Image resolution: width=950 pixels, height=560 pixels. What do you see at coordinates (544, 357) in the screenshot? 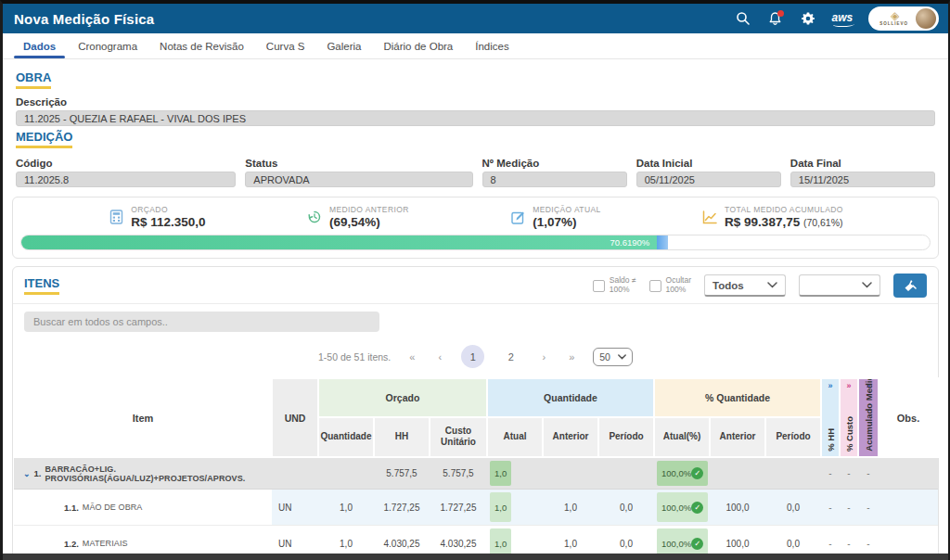
I see `pagination-next-button: ›` at bounding box center [544, 357].